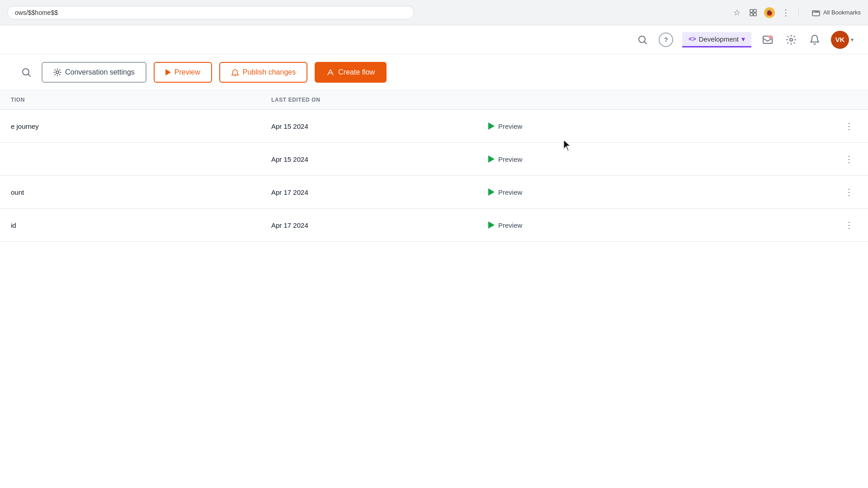 This screenshot has width=868, height=488. What do you see at coordinates (825, 100) in the screenshot?
I see `col-header-more` at bounding box center [825, 100].